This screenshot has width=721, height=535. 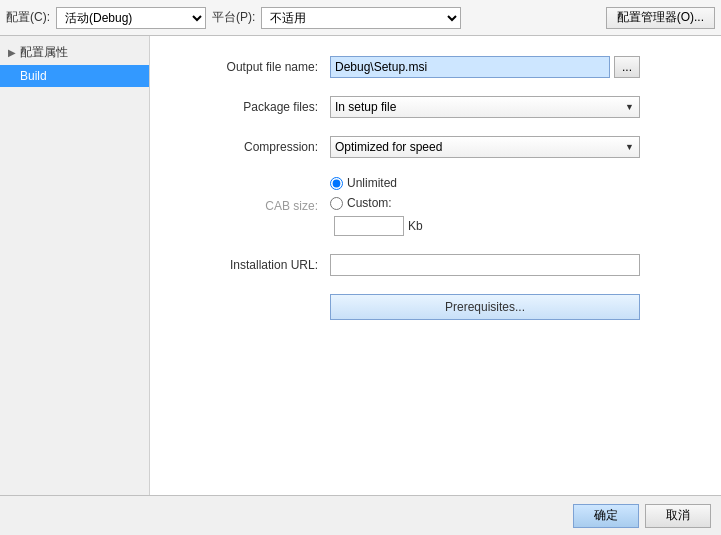 What do you see at coordinates (255, 206) in the screenshot?
I see `cab-size-label: CAB size:` at bounding box center [255, 206].